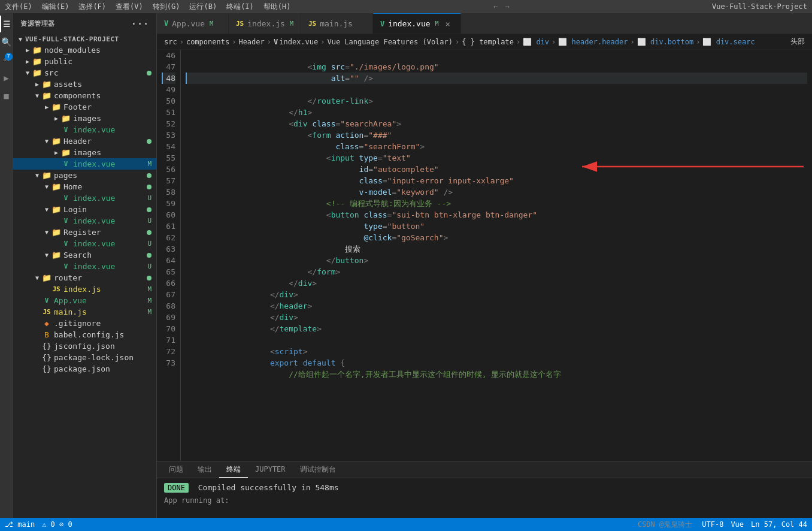  Describe the element at coordinates (496, 340) in the screenshot. I see `code-line-71: <script>` at that location.